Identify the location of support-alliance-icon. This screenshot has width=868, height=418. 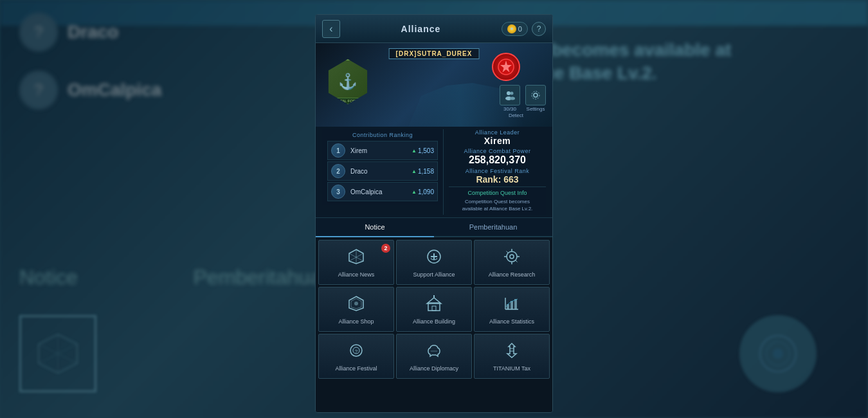
(434, 258).